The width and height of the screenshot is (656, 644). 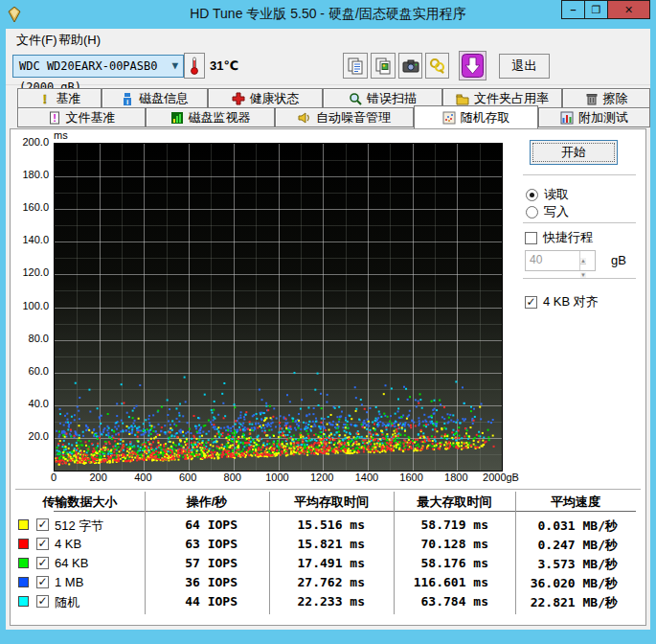 I want to click on tab-附加测试: 附加测试, so click(x=594, y=117).